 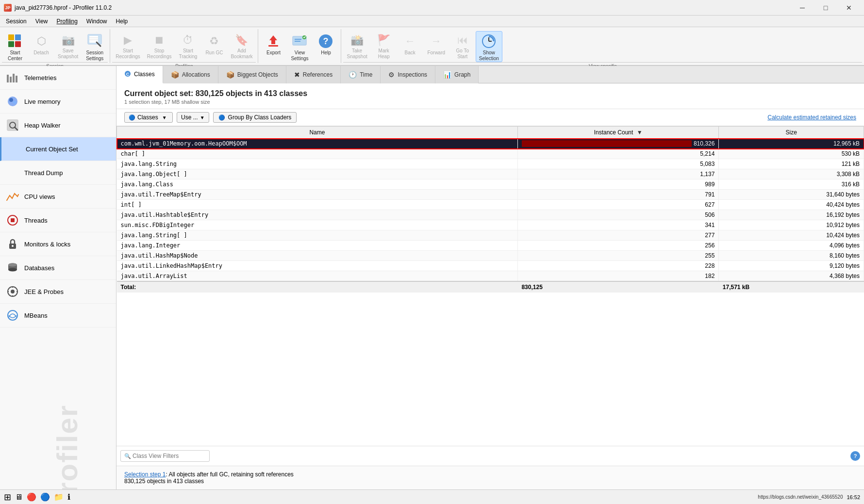 I want to click on table-cell-name: java.lang.String, so click(x=317, y=164).